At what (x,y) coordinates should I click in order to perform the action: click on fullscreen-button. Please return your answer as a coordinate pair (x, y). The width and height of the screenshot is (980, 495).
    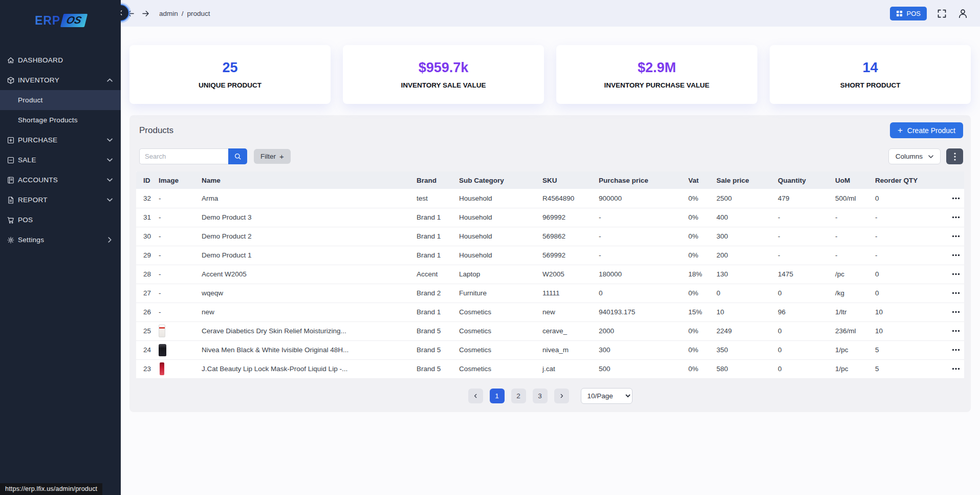
    Looking at the image, I should click on (942, 13).